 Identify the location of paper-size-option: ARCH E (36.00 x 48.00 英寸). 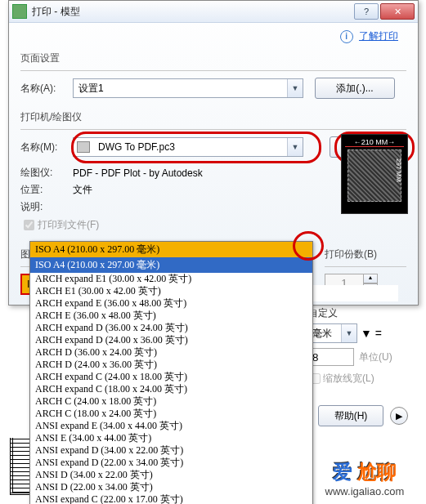
(172, 315).